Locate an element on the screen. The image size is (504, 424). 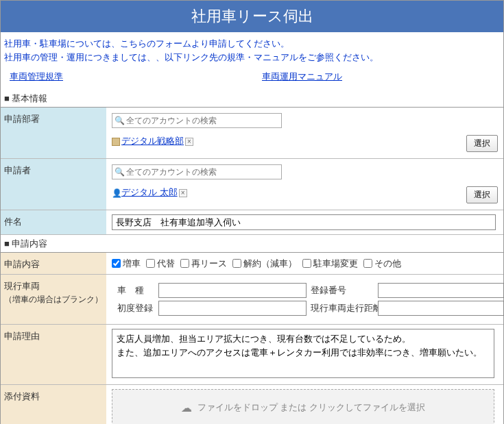
section-application-content: ■ 申請内容 is located at coordinates (252, 244).